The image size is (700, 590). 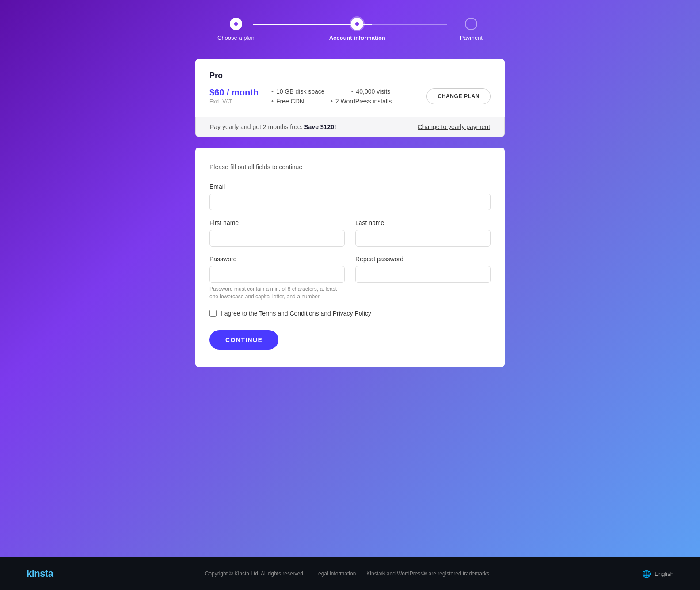 What do you see at coordinates (647, 574) in the screenshot?
I see `globe-icon: 🌐` at bounding box center [647, 574].